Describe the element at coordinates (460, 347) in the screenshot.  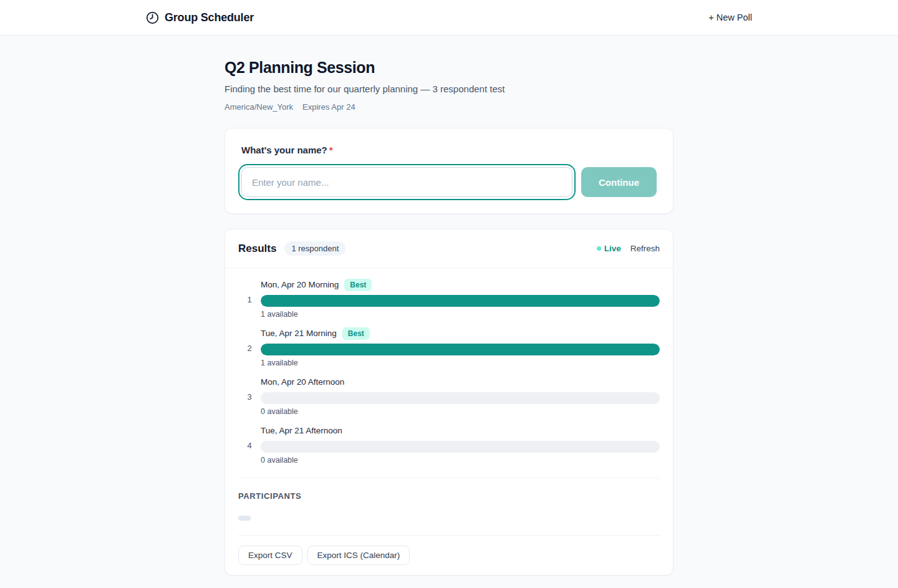
I see `slot-body: Tue, Apr 21 Morning Best 1 available` at that location.